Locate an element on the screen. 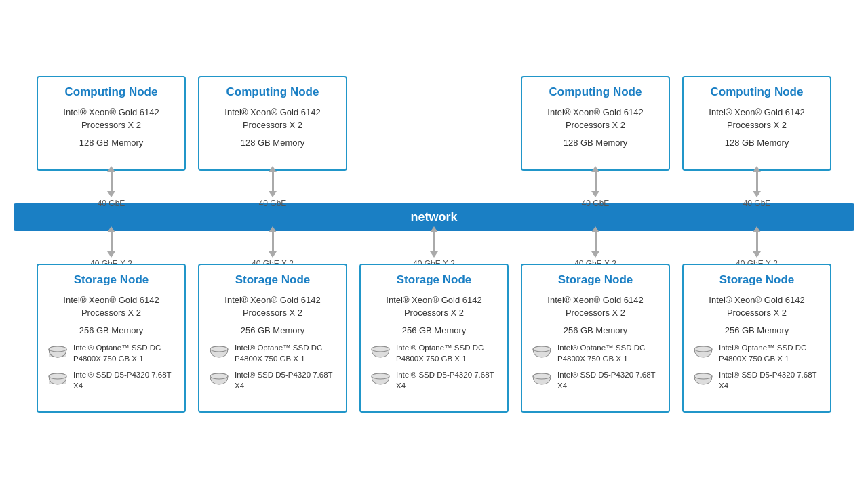 This screenshot has height=488, width=868. computing-arrow-2-label: 40 GbE is located at coordinates (273, 203).